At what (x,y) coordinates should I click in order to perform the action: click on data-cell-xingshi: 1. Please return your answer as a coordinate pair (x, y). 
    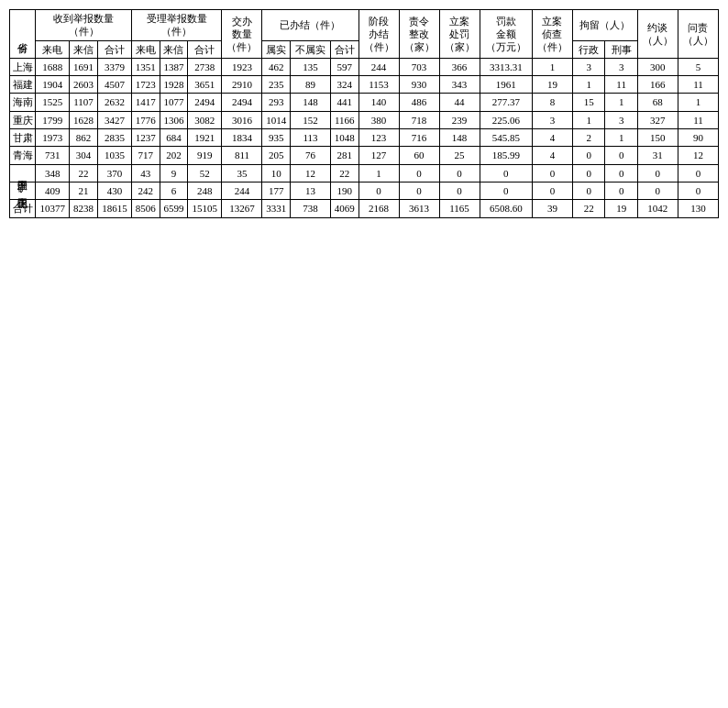
    Looking at the image, I should click on (622, 103).